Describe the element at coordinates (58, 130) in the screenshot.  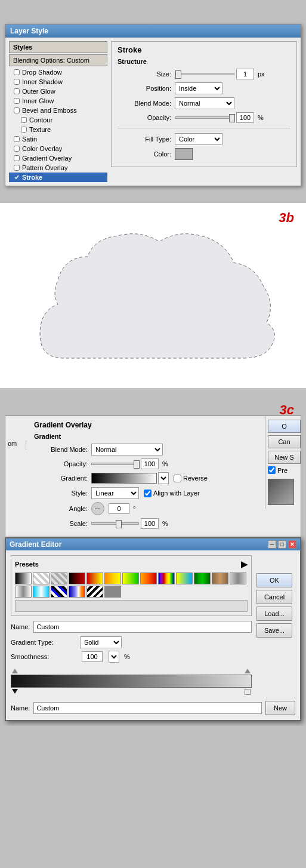
I see `style-item-texture: Texture` at that location.